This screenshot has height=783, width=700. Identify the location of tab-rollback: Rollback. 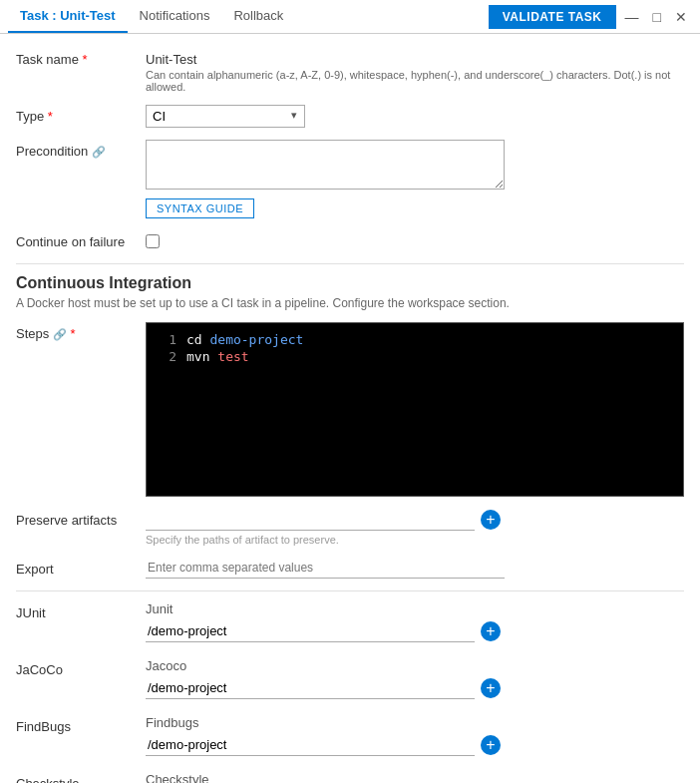
(258, 16).